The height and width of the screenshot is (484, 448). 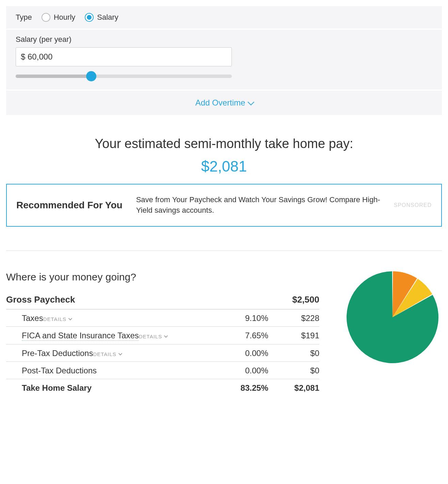 I want to click on promo-sponsored-label: SPONSORED, so click(x=413, y=205).